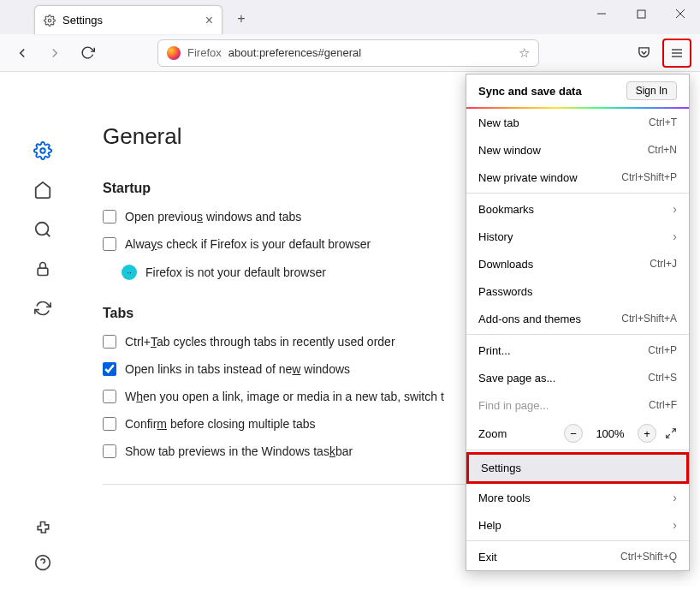  Describe the element at coordinates (43, 151) in the screenshot. I see `sidebar-general-icon` at that location.